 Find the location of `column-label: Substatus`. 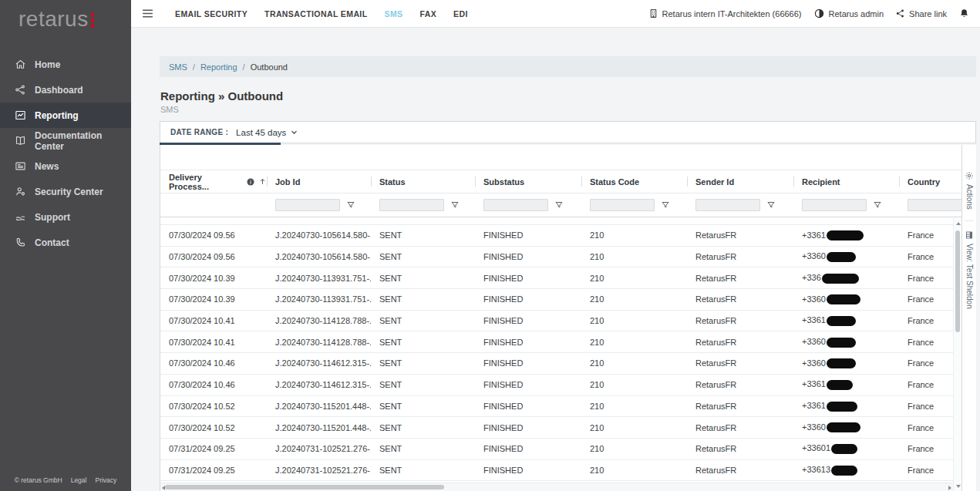

column-label: Substatus is located at coordinates (504, 182).